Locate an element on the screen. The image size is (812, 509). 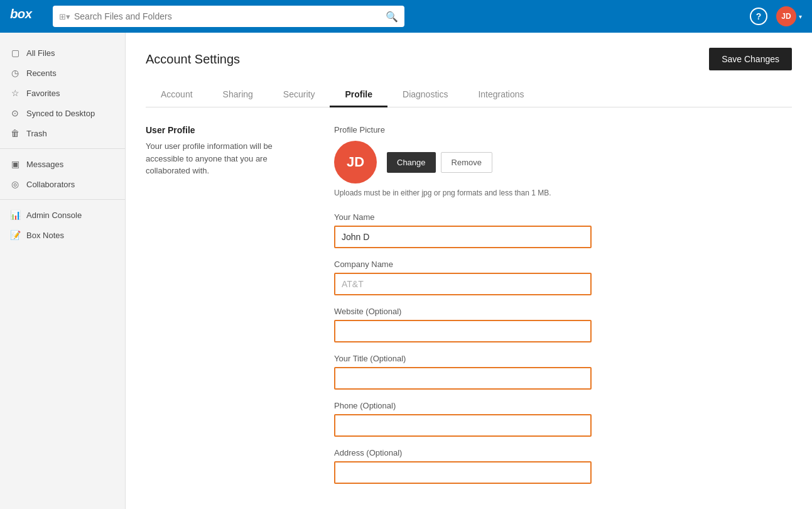
sidebar-item-admin-console: 📊 Admin Console is located at coordinates (63, 215).